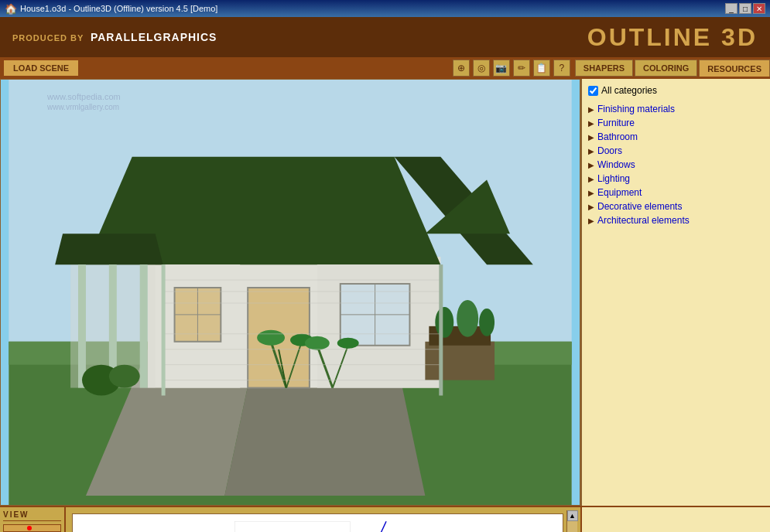  Describe the element at coordinates (676, 165) in the screenshot. I see `list-item: ▶ Windows` at that location.